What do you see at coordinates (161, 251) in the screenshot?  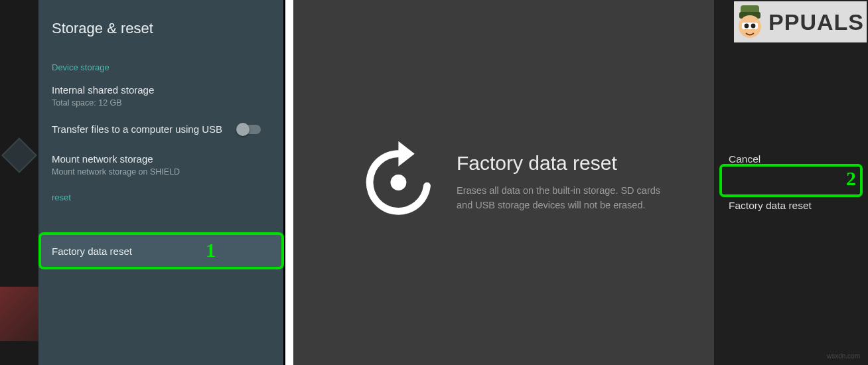 I see `factory-data-reset-item: Factory data reset` at bounding box center [161, 251].